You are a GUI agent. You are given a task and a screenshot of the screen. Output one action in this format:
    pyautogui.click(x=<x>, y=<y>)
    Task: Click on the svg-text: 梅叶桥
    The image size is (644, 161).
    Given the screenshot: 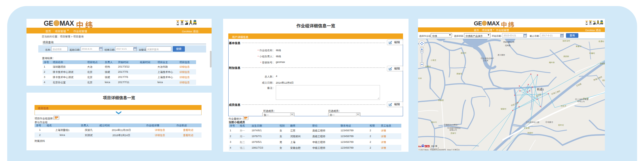 What is the action you would take?
    pyautogui.click(x=552, y=62)
    